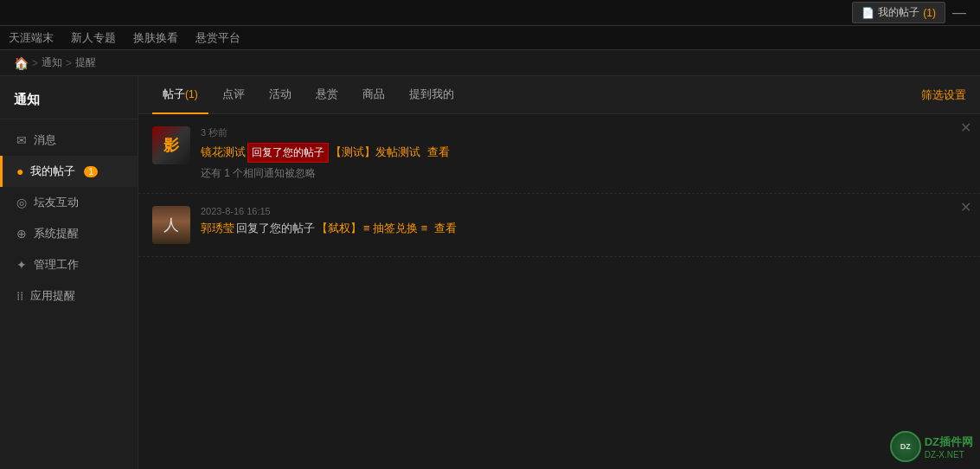 This screenshot has width=980, height=469. What do you see at coordinates (949, 441) in the screenshot?
I see `dz-name: DZ插件网` at bounding box center [949, 441].